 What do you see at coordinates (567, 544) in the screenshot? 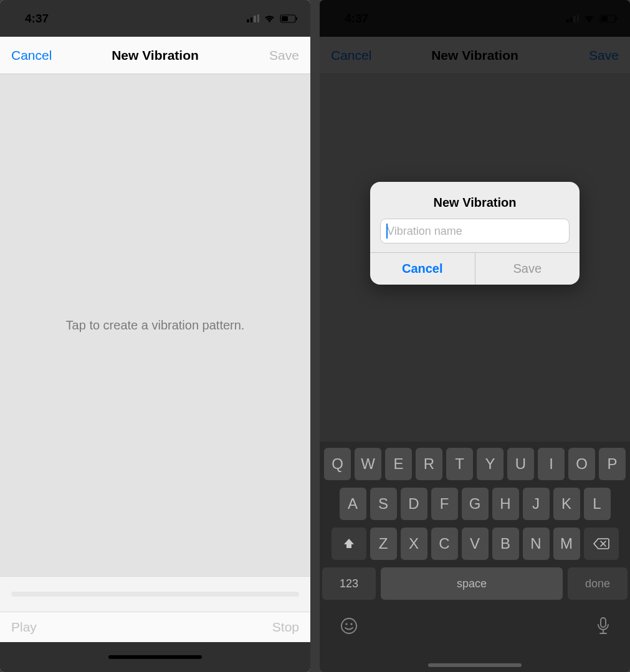
I see `key-m: M` at bounding box center [567, 544].